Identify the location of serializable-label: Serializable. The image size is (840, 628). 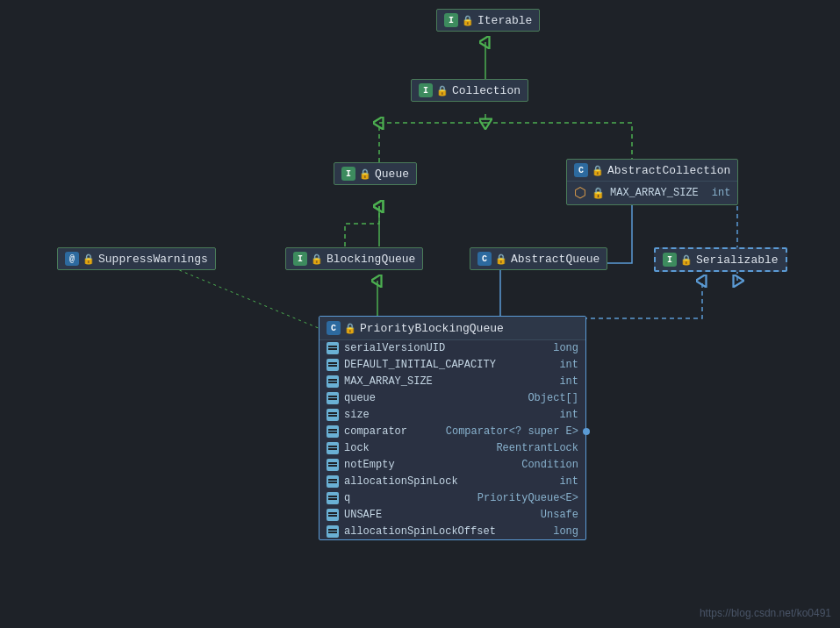
(737, 260).